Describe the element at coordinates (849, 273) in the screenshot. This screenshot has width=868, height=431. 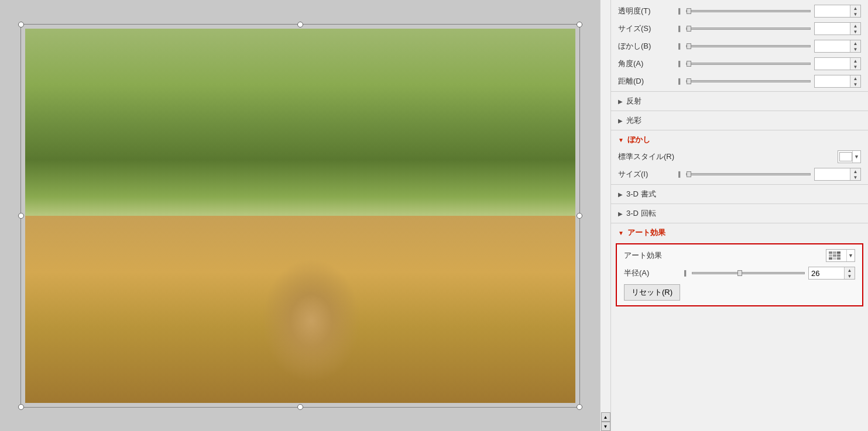
I see `radius-arrows: ▲ ▼` at that location.